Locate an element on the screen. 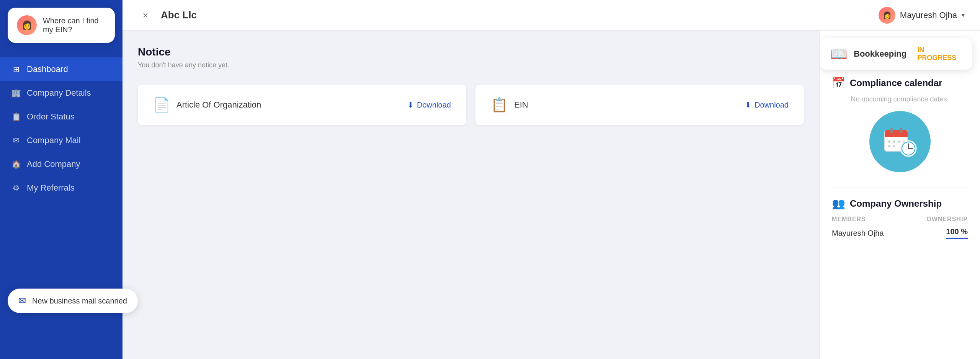 The image size is (980, 359). ownership-section-title: 👥 Company Ownership is located at coordinates (900, 204).